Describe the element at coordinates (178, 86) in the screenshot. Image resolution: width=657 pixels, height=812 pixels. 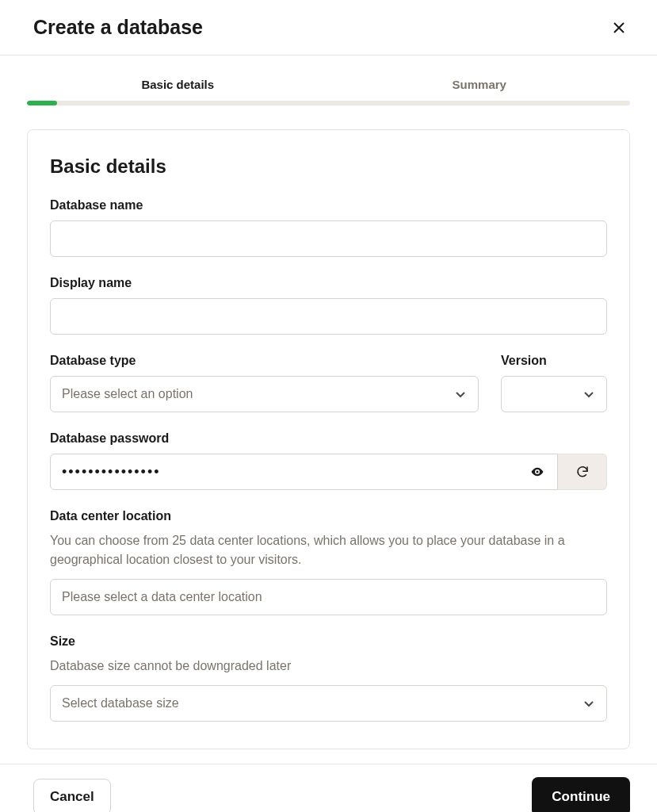
I see `tab-basic-details: Basic details` at that location.